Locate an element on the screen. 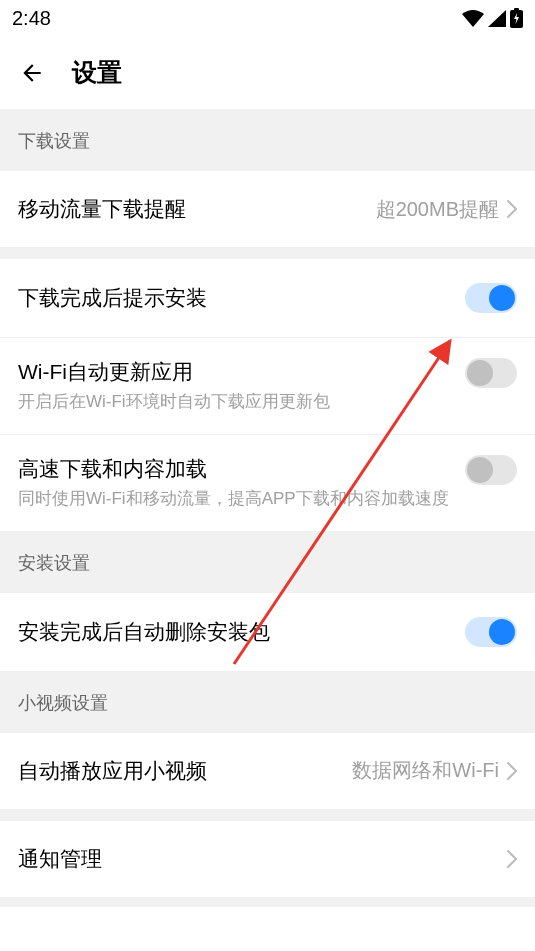 Image resolution: width=535 pixels, height=951 pixels. status-indicators is located at coordinates (492, 18).